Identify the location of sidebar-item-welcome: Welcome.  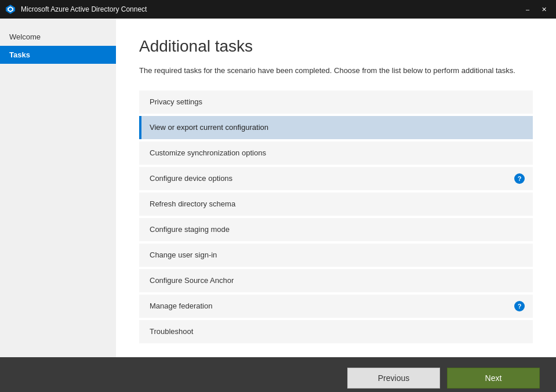
(58, 37).